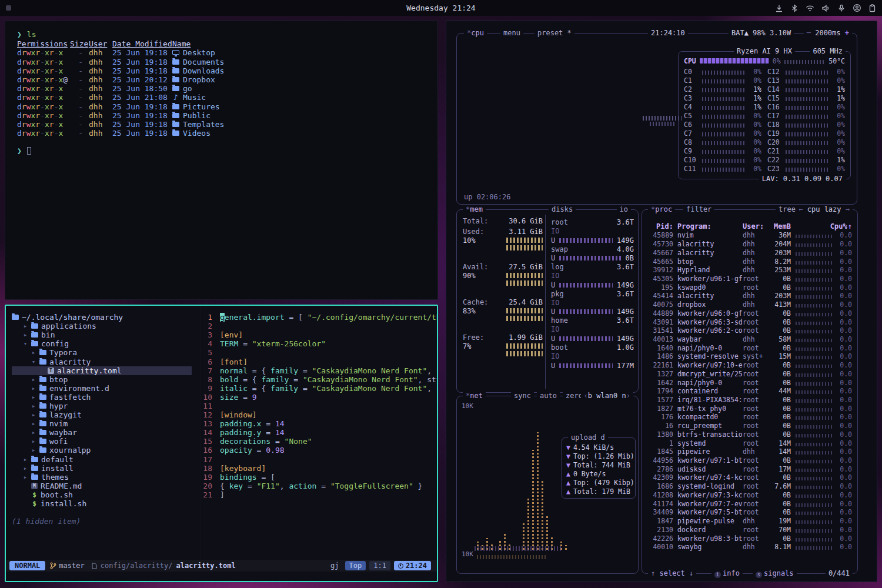 The image size is (882, 588). What do you see at coordinates (750, 469) in the screenshot?
I see `process-row: 2786udisksdroot17M0.0` at bounding box center [750, 469].